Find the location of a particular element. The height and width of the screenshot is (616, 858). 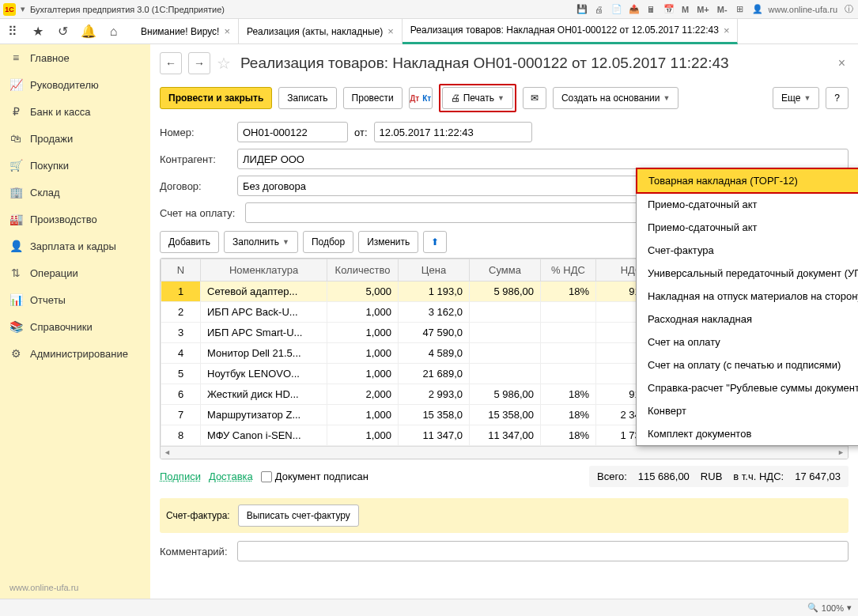

print-menu-item: Универсальный передаточный документ (УПД… is located at coordinates (747, 274).